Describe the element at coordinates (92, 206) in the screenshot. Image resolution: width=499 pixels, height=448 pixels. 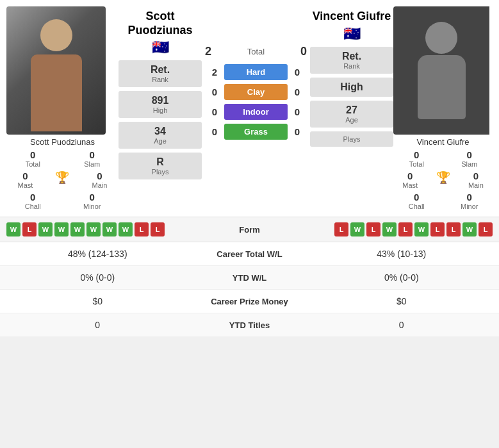
I see `left-minor-label: Minor` at that location.